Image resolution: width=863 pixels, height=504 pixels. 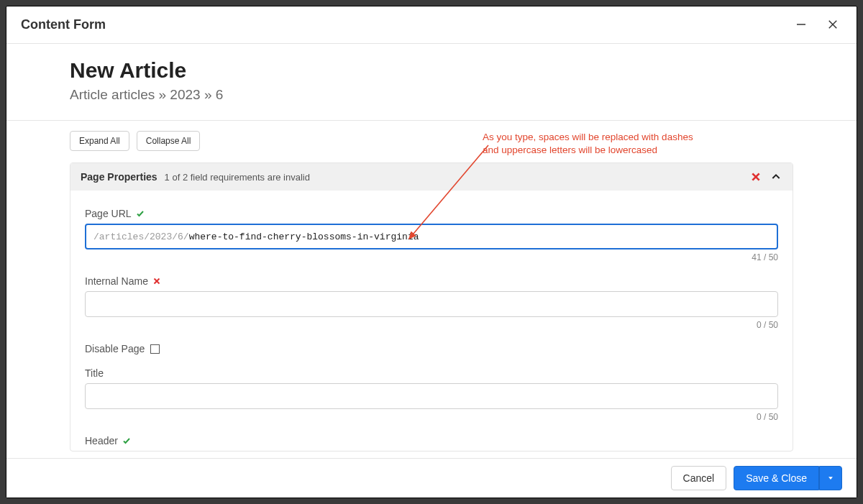 I want to click on x-icon, so click(x=157, y=281).